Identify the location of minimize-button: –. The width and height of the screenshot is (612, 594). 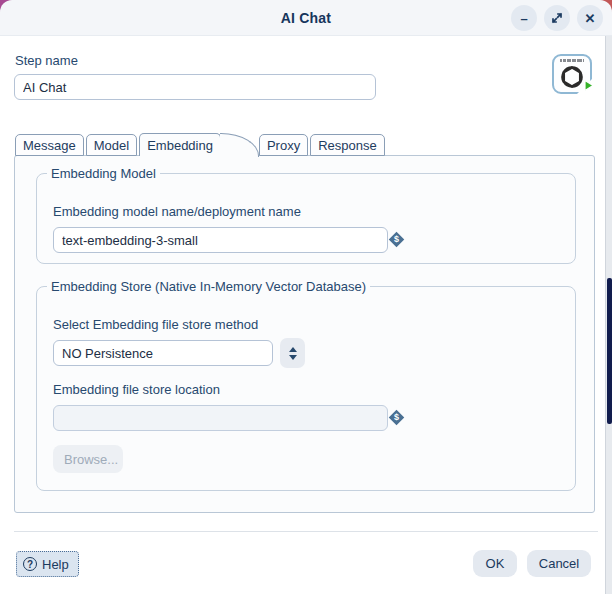
(524, 18).